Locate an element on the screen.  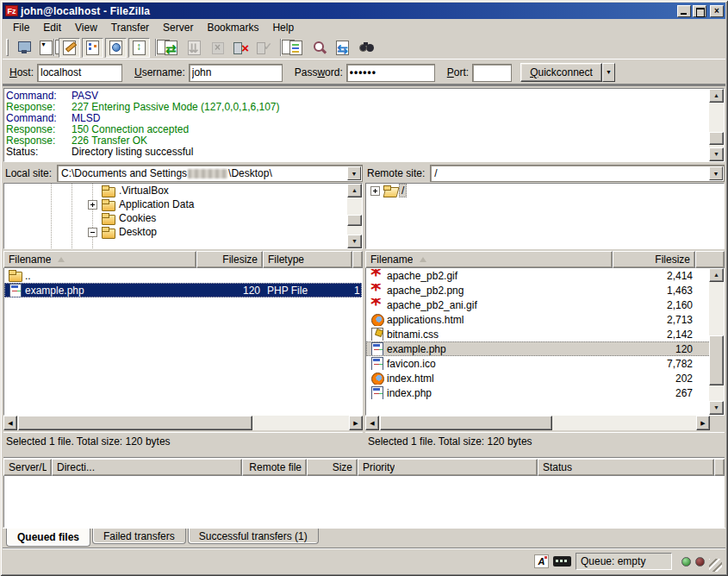
queue-column-header: Directi... is located at coordinates (146, 467).